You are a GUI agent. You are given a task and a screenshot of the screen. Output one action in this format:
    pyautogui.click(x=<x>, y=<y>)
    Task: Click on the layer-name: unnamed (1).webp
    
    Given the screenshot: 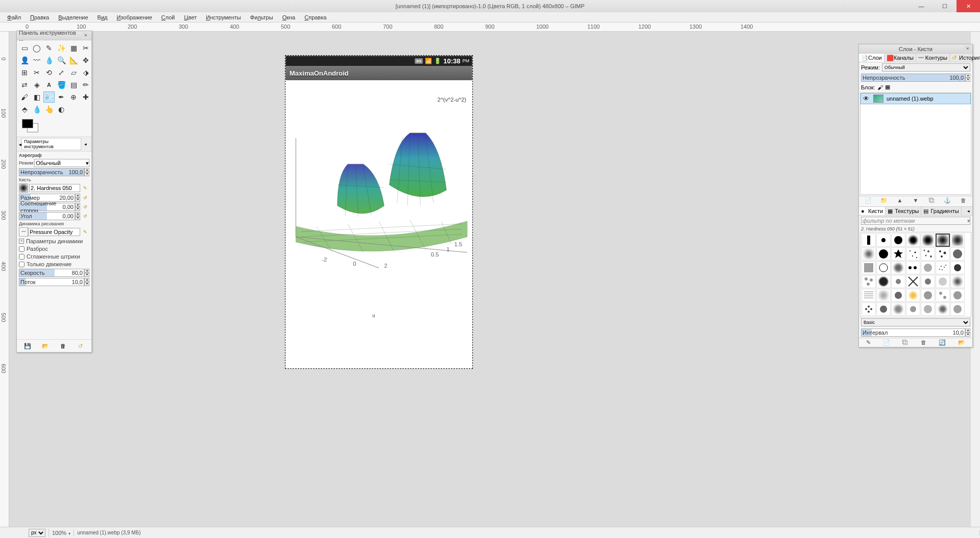 What is the action you would take?
    pyautogui.click(x=910, y=99)
    